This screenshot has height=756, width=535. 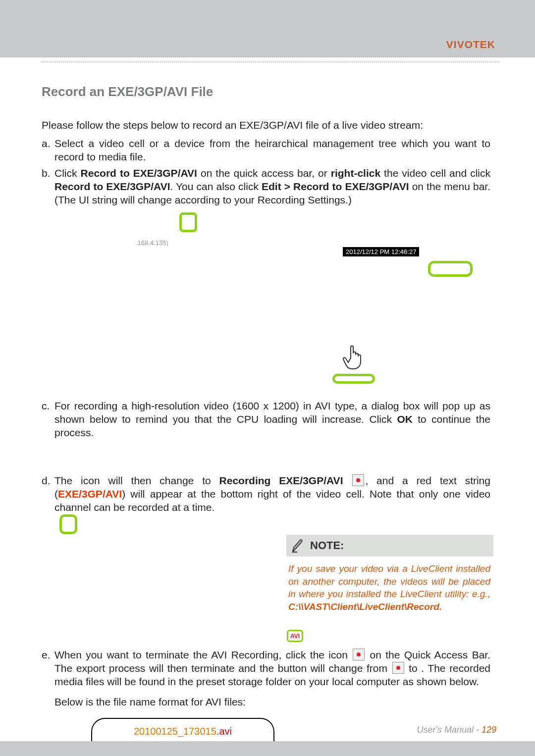 I want to click on t: . You can also click, so click(x=216, y=186).